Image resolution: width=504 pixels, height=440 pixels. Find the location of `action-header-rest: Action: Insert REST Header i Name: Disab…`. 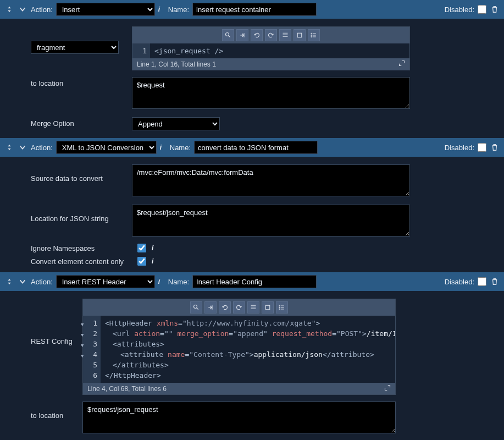

action-header-rest: Action: Insert REST Header i Name: Disab… is located at coordinates (252, 282).